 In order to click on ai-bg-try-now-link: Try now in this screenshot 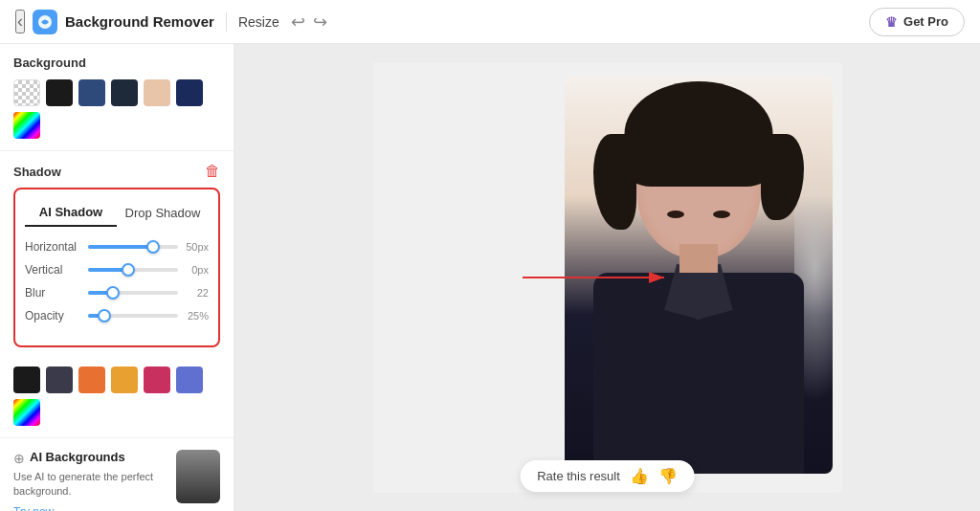, I will do `click(33, 508)`.